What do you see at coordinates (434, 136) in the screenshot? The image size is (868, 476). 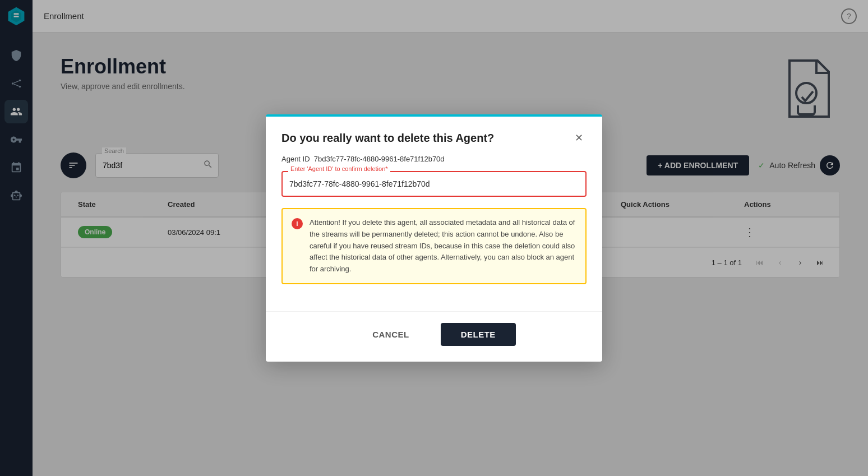 I see `dialog-header: Do you really want to delete this Agent?…` at bounding box center [434, 136].